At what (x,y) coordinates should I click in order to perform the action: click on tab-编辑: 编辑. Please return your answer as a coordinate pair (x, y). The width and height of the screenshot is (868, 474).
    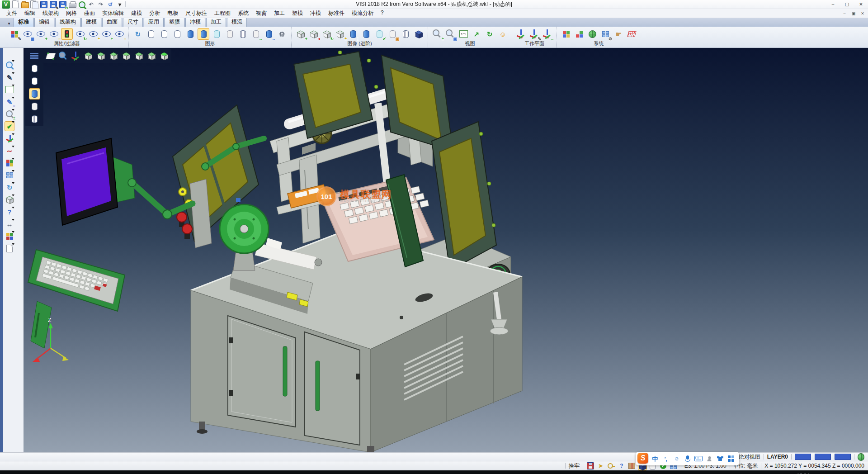
    Looking at the image, I should click on (44, 22).